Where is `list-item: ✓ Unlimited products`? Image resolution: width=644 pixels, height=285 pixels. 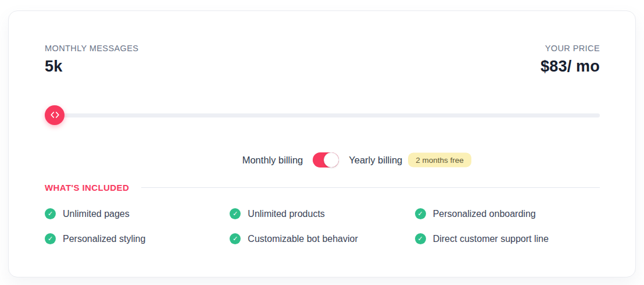 list-item: ✓ Unlimited products is located at coordinates (322, 214).